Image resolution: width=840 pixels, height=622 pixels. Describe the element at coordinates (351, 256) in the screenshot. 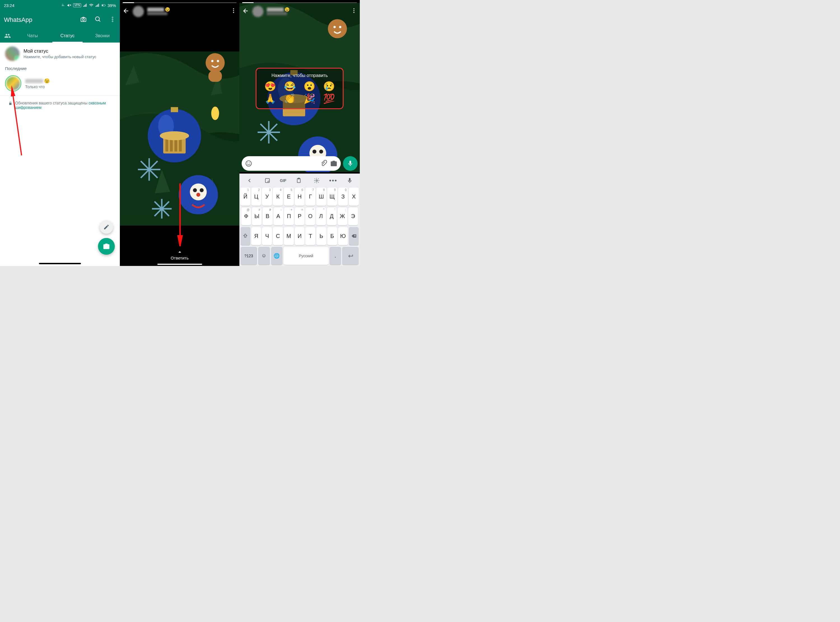

I see `enter-key` at that location.